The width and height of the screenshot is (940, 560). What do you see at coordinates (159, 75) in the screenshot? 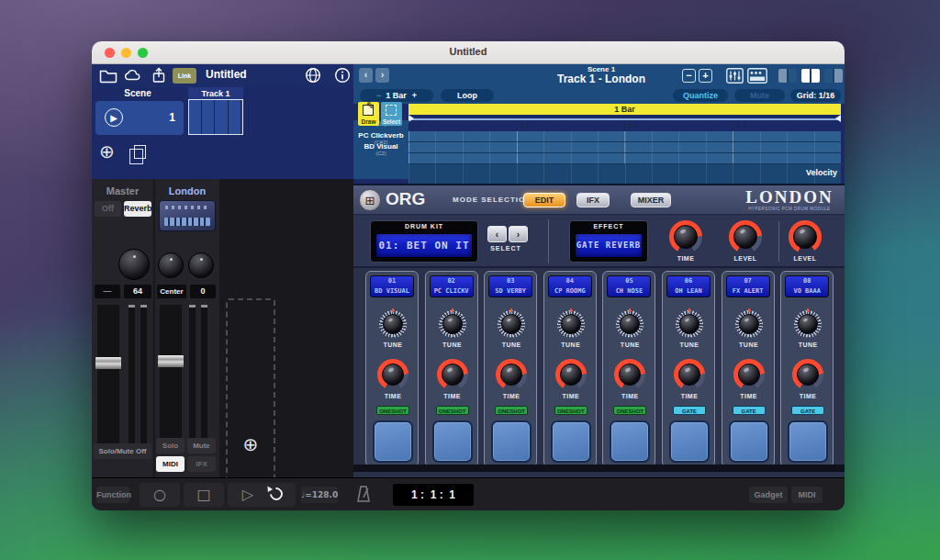
I see `share-icon` at bounding box center [159, 75].